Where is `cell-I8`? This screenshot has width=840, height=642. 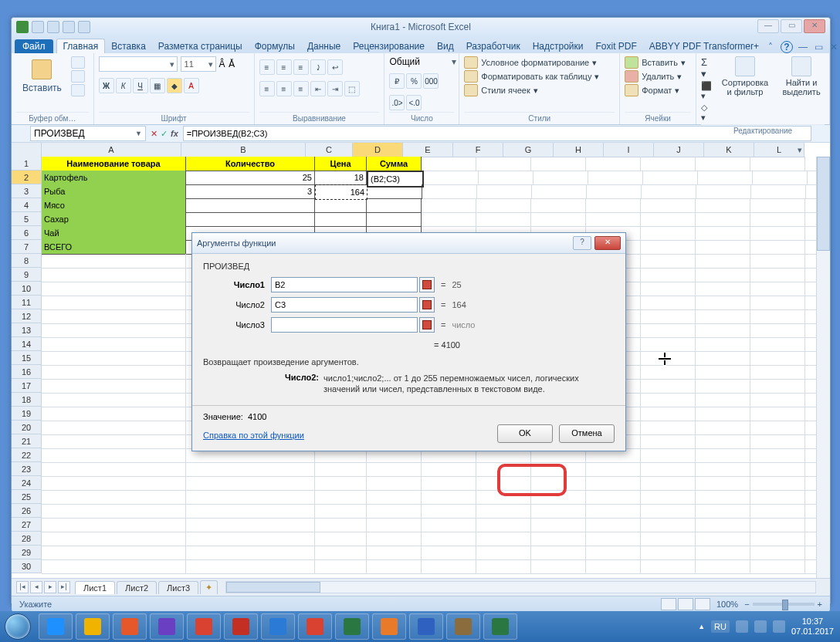 cell-I8 is located at coordinates (669, 261).